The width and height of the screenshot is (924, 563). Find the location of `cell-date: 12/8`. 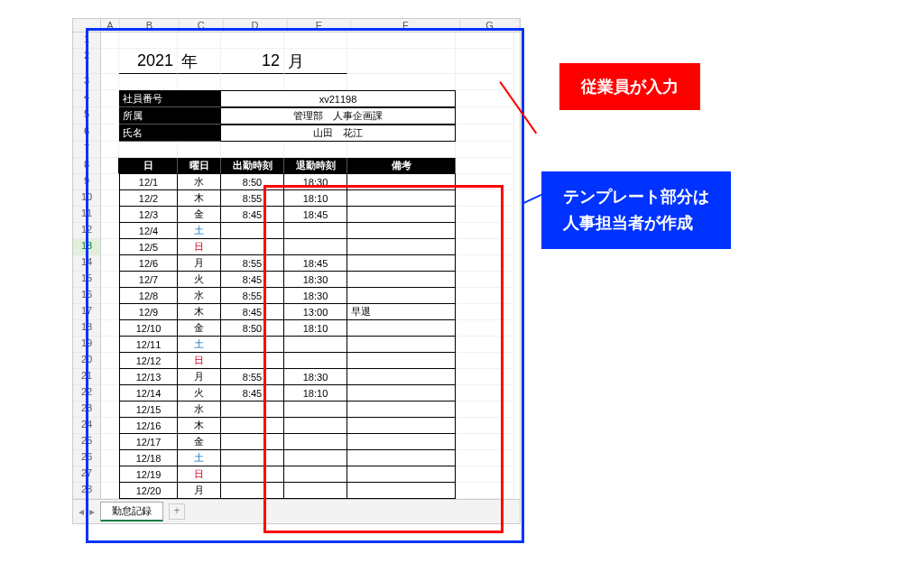

cell-date: 12/8 is located at coordinates (148, 296).